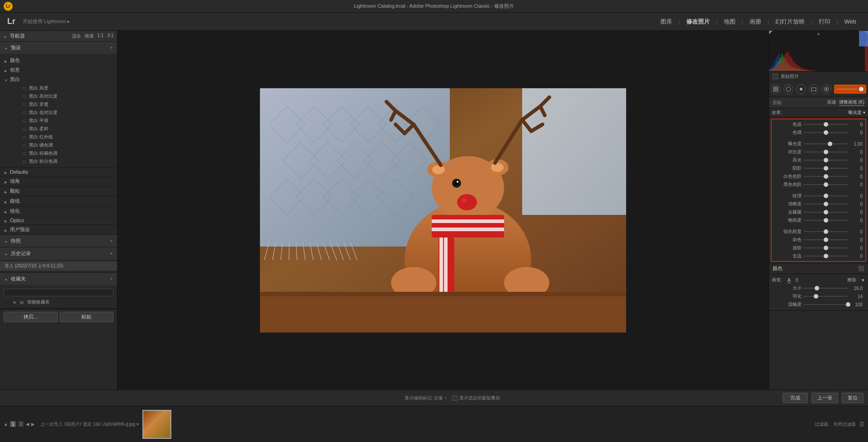 This screenshot has height=442, width=868. I want to click on mask-checkbox, so click(455, 398).